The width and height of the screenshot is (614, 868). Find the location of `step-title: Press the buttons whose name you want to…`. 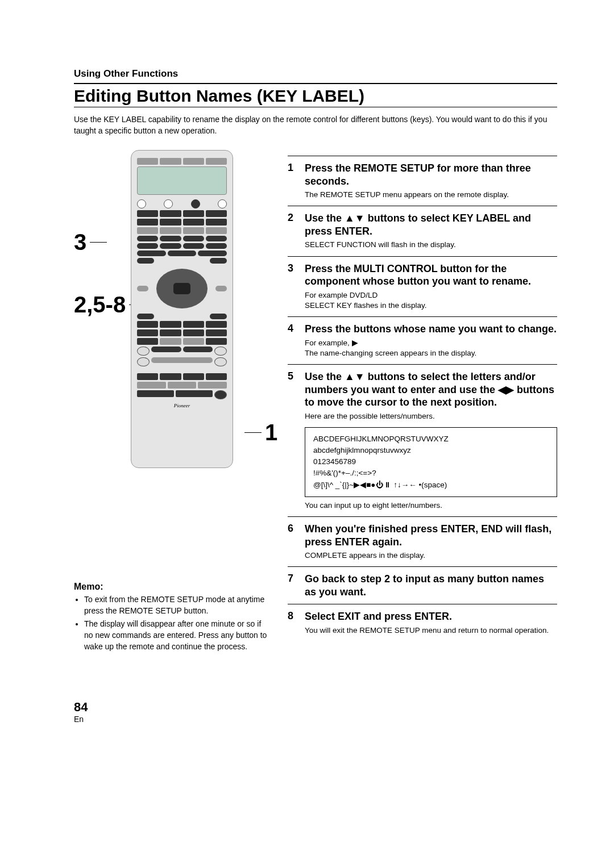

step-title: Press the buttons whose name you want to… is located at coordinates (431, 329).